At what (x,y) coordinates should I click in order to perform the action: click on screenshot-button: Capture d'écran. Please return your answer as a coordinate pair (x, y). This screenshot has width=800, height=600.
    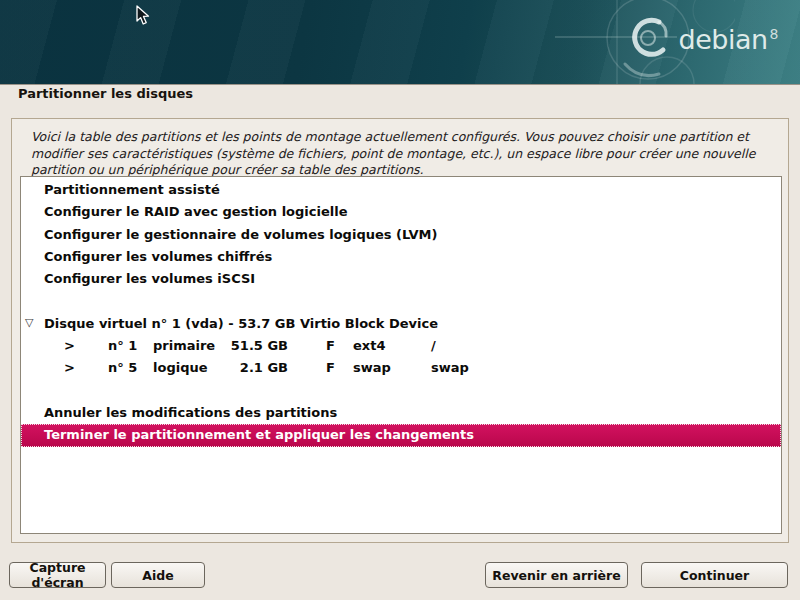
    Looking at the image, I should click on (58, 575).